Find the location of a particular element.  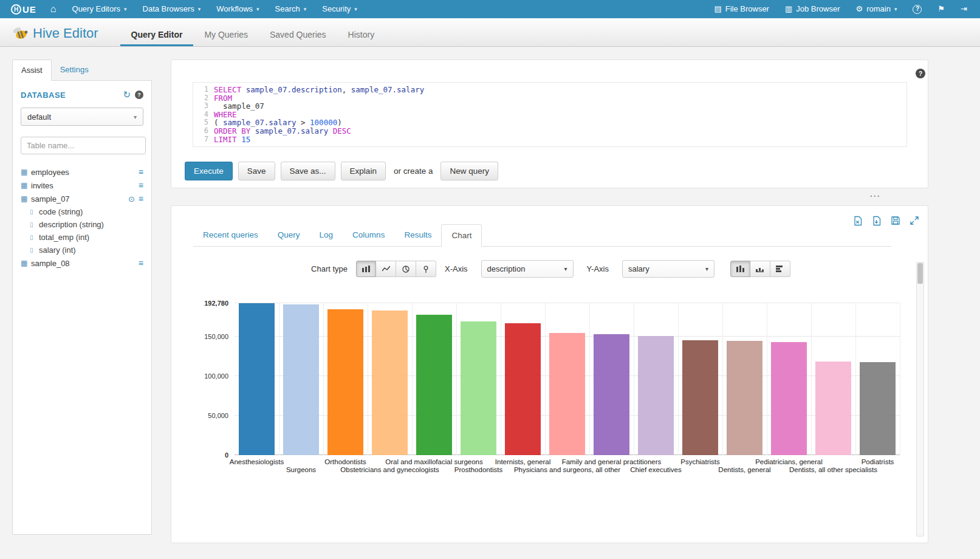

editor-help-icon: ? is located at coordinates (920, 74).